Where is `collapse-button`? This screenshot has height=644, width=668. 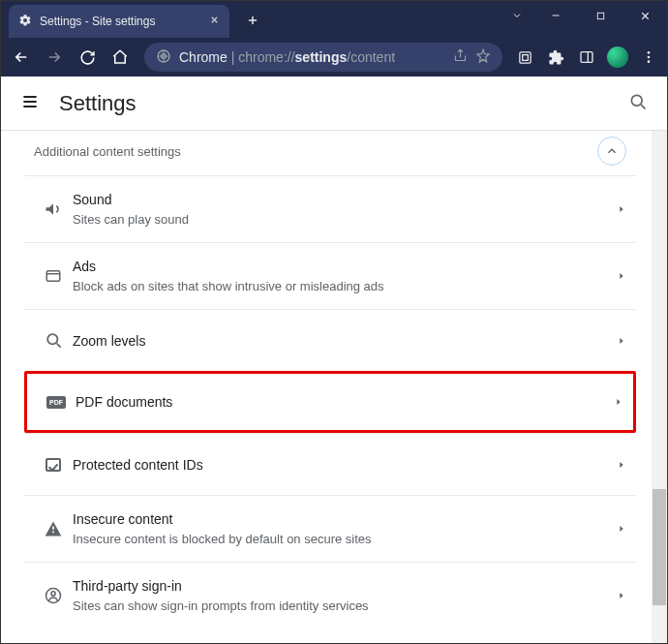
collapse-button is located at coordinates (612, 151).